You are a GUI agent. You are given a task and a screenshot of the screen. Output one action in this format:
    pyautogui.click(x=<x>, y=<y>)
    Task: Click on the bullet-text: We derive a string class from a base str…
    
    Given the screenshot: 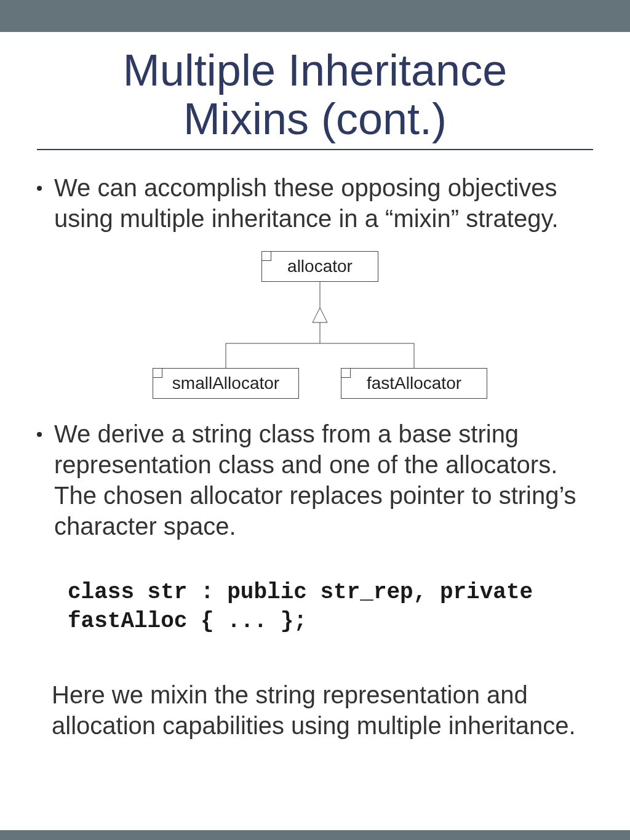 What is the action you would take?
    pyautogui.click(x=329, y=480)
    